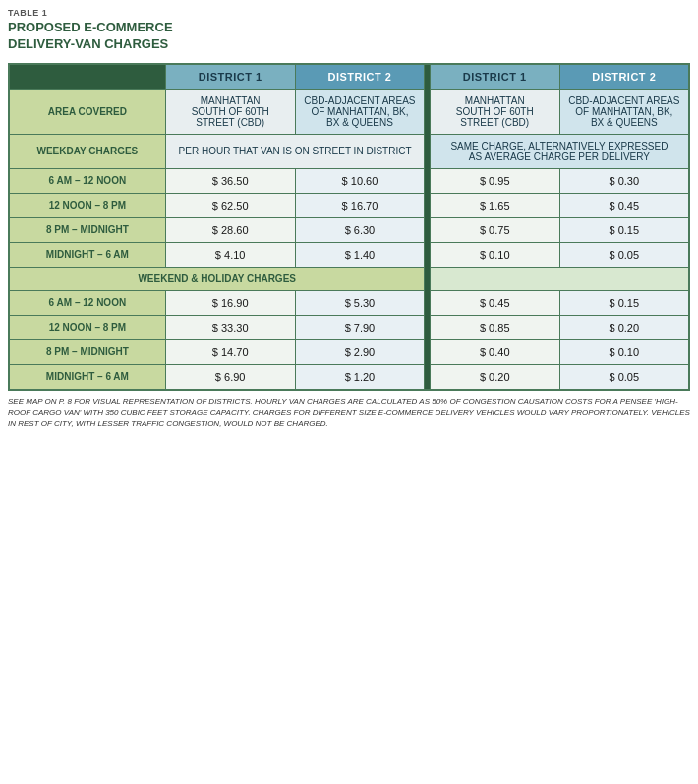 The height and width of the screenshot is (784, 698). What do you see at coordinates (360, 254) in the screenshot?
I see `d2-value: $ 1.40` at bounding box center [360, 254].